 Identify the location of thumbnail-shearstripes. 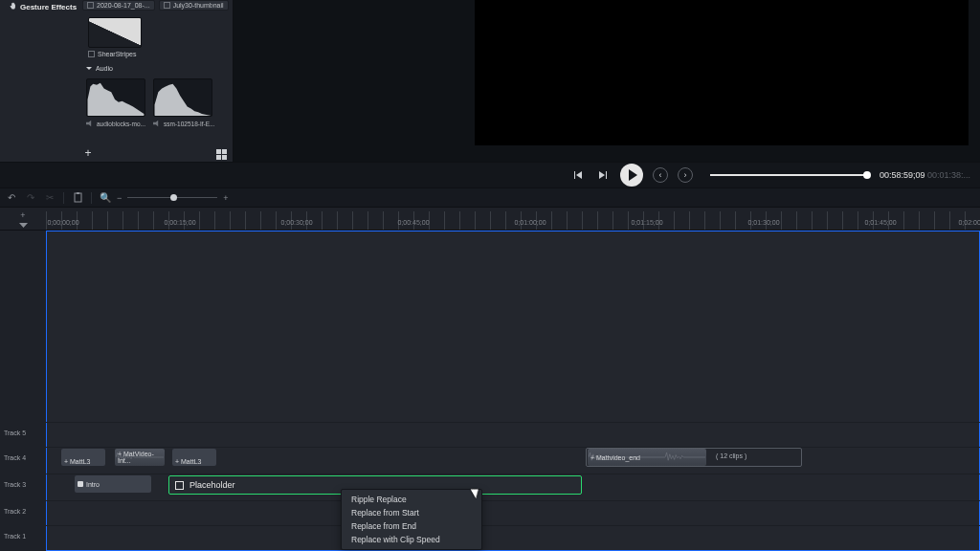
(115, 33).